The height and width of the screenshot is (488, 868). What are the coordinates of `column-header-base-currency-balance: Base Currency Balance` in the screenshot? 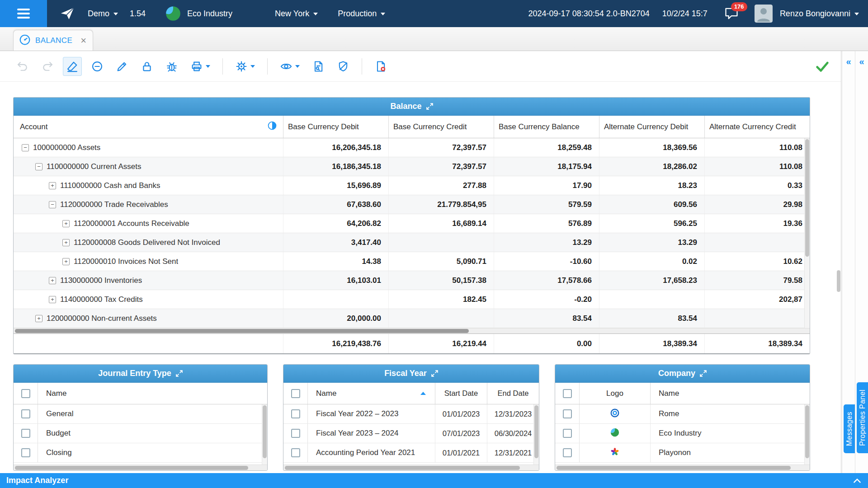 It's located at (546, 127).